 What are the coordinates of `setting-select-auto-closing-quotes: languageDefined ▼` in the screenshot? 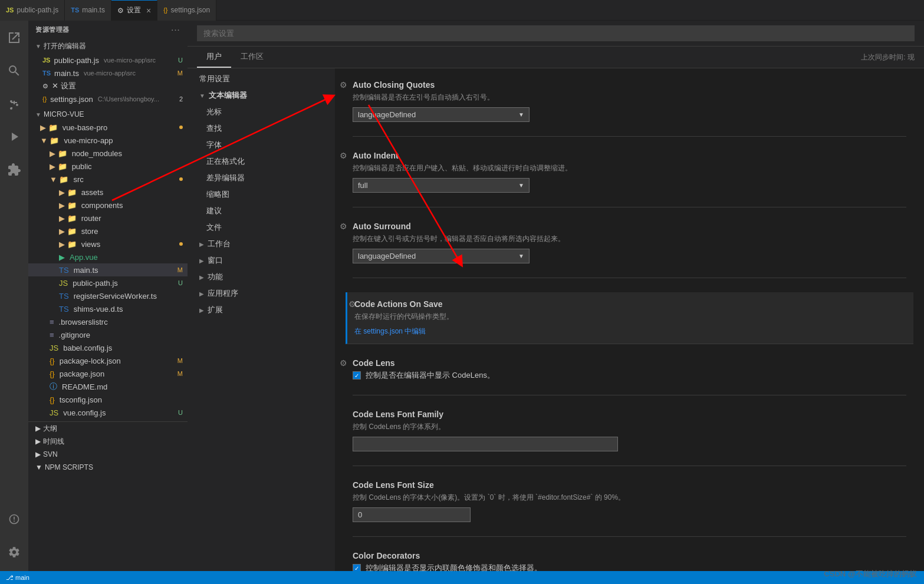 It's located at (441, 114).